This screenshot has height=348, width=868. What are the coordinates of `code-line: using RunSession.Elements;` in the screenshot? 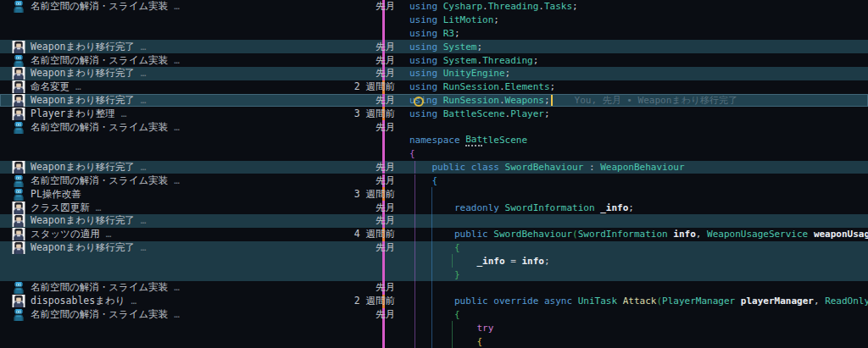 It's located at (482, 87).